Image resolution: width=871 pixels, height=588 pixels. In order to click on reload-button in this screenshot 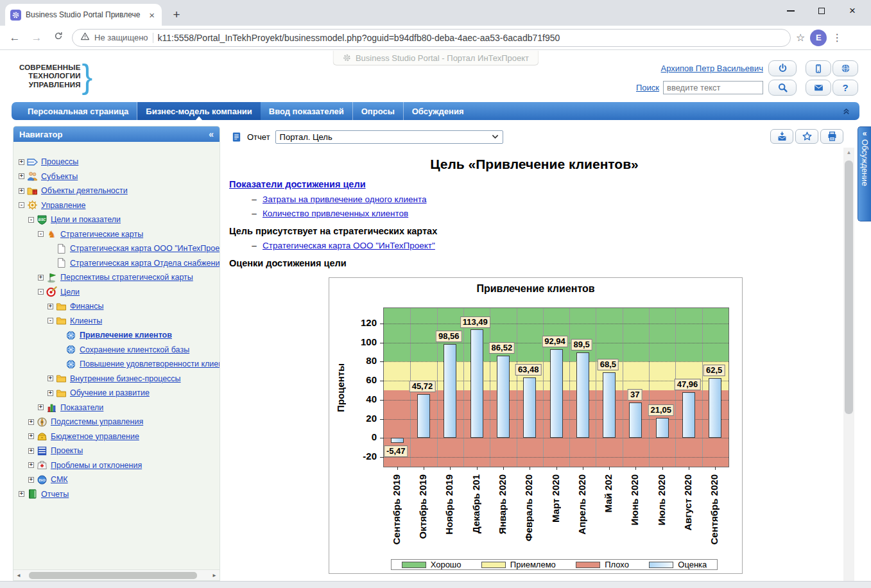, I will do `click(58, 37)`.